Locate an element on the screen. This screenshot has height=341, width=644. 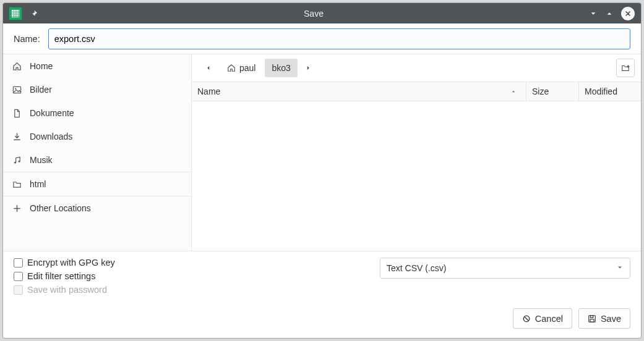
dialog-footer: Cancel Save is located at coordinates (322, 321).